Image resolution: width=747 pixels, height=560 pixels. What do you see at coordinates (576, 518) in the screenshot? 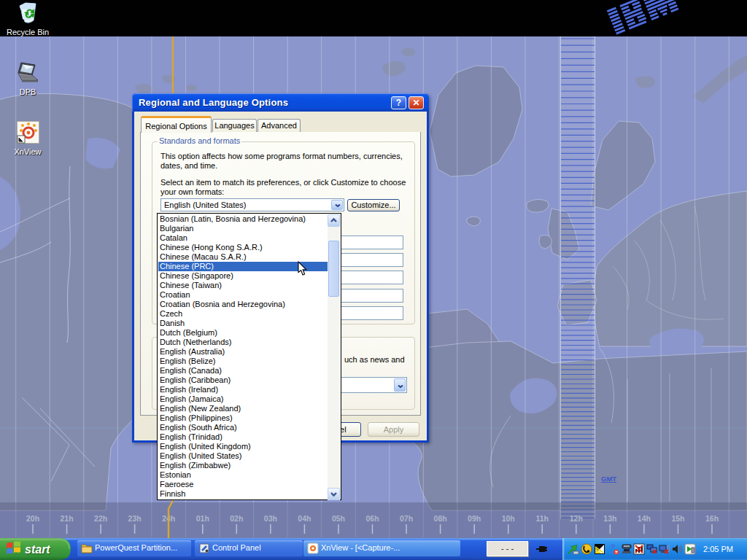
I see `svg-text: 12h` at bounding box center [576, 518].